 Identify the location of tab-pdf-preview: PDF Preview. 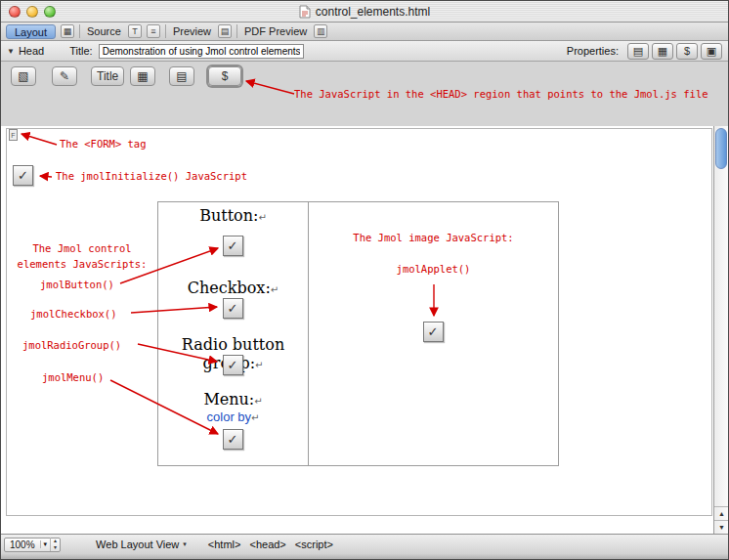
(276, 31).